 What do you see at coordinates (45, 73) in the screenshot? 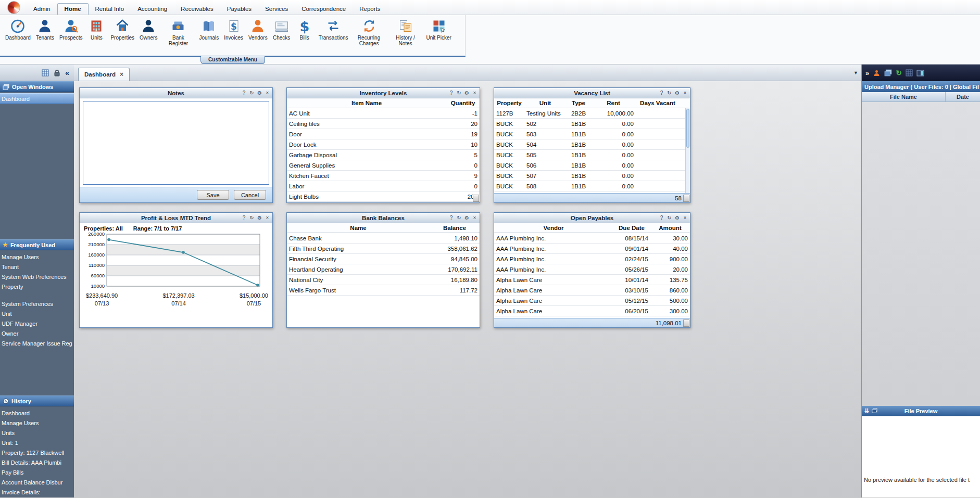
I see `grid-view-icon` at bounding box center [45, 73].